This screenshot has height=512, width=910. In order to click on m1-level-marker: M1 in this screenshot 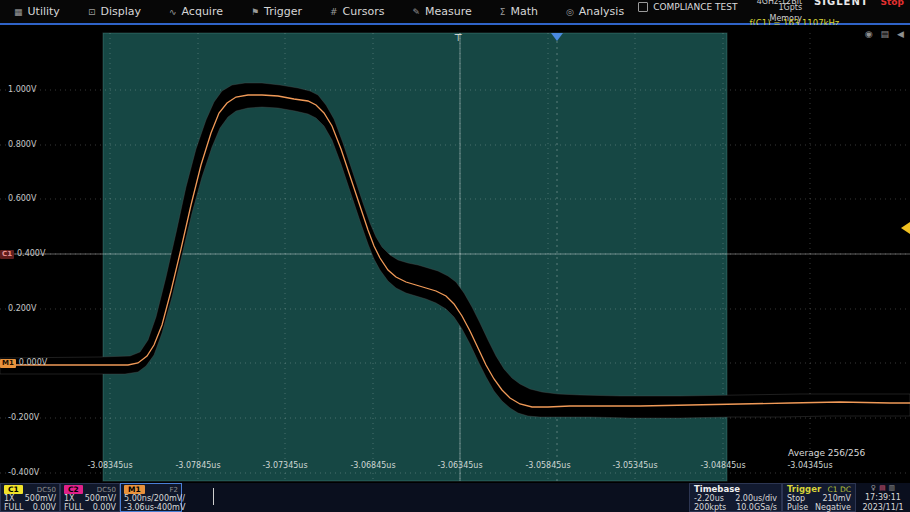, I will do `click(8, 364)`.